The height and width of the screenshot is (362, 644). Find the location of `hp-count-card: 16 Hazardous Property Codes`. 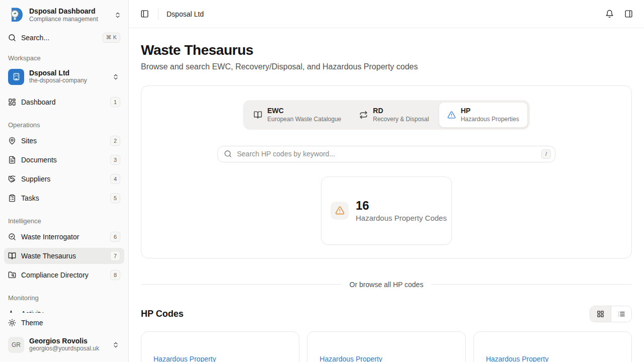

hp-count-card: 16 Hazardous Property Codes is located at coordinates (386, 211).